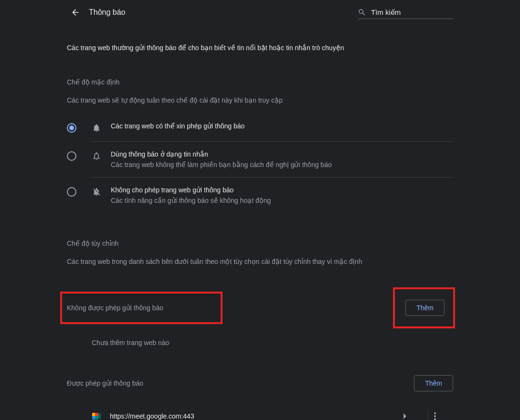 The height and width of the screenshot is (420, 520). Describe the element at coordinates (272, 159) in the screenshot. I see `radio-option-quiet: Dùng thông báo ở dạng tin nhắn Các trang…` at that location.